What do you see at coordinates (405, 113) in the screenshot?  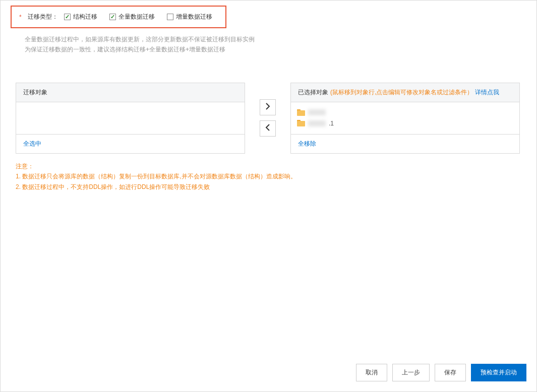 I see `tree-item` at bounding box center [405, 113].